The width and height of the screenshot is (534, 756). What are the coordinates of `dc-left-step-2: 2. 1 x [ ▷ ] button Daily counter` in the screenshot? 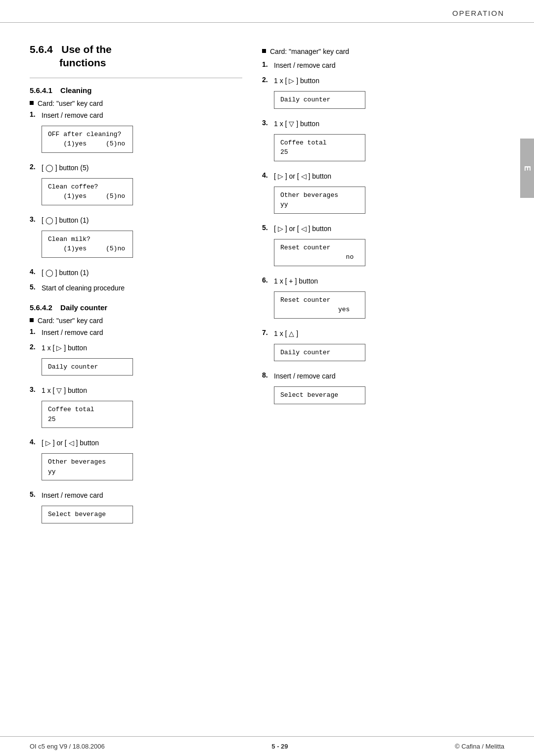 It's located at (136, 362).